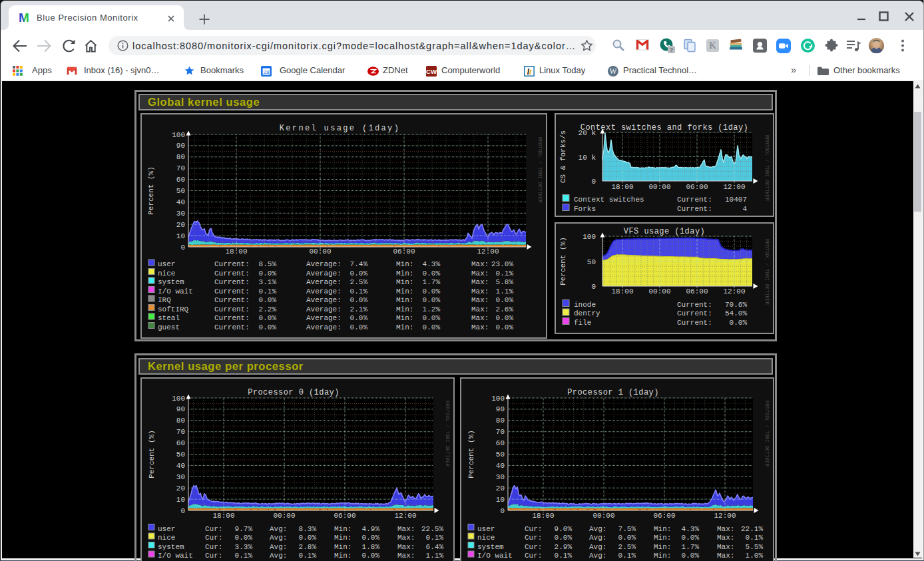 Image resolution: width=924 pixels, height=561 pixels. I want to click on svg-text: file, so click(582, 323).